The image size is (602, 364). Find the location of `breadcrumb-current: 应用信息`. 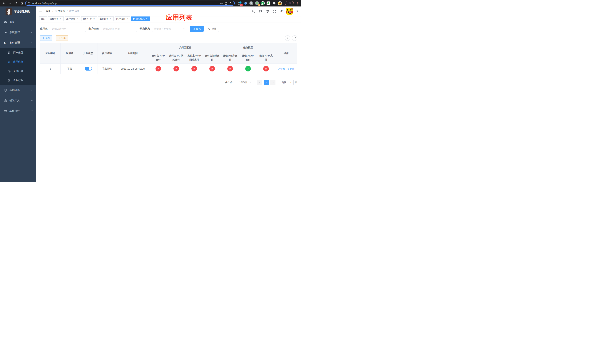

breadcrumb-current: 应用信息 is located at coordinates (74, 11).